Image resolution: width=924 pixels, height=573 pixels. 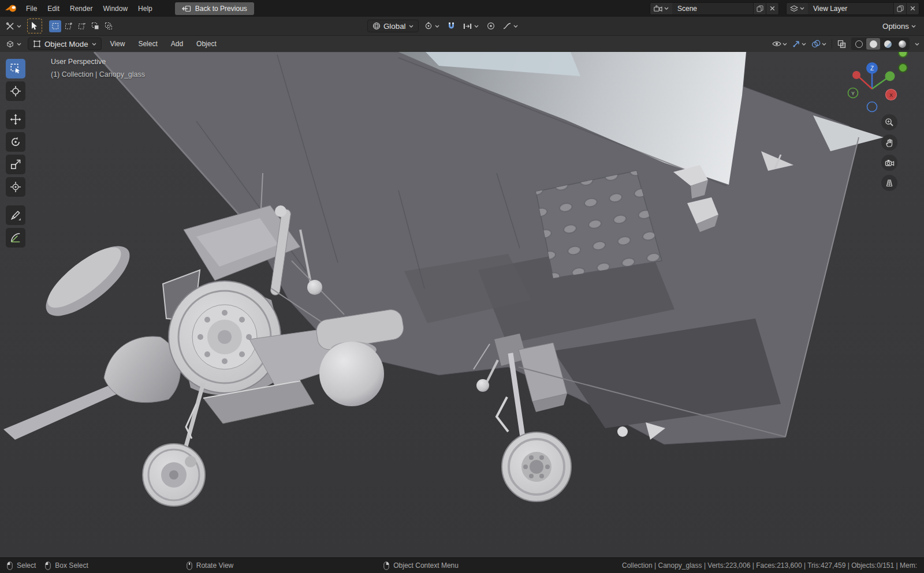 What do you see at coordinates (852, 9) in the screenshot?
I see `view-layer-selector: View Layer` at bounding box center [852, 9].